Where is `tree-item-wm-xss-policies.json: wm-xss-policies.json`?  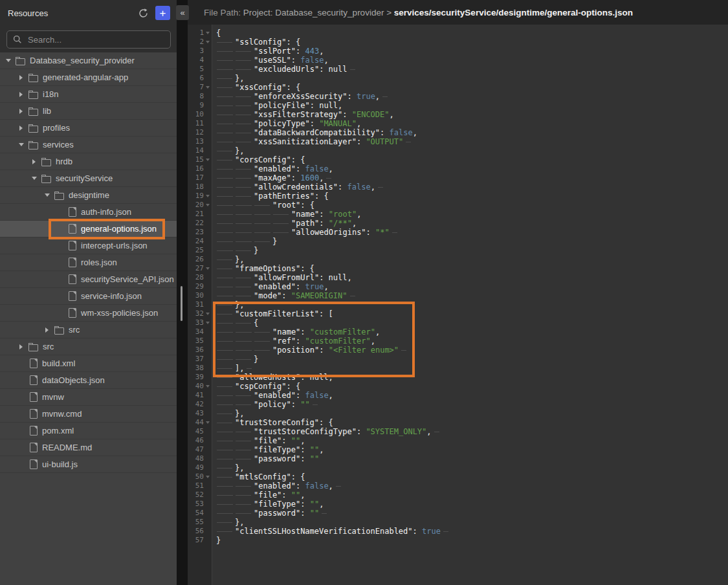
tree-item-wm-xss-policies.json: wm-xss-policies.json is located at coordinates (88, 313).